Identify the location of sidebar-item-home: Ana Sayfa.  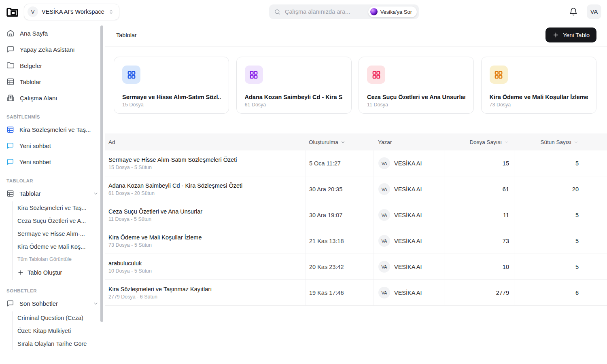
(53, 33).